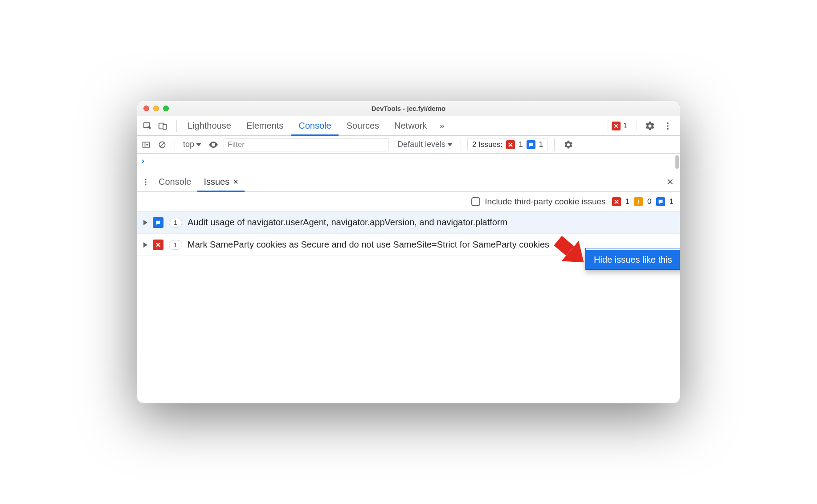 The height and width of the screenshot is (504, 817). I want to click on context-menu-item-label: Hide issues like this, so click(633, 260).